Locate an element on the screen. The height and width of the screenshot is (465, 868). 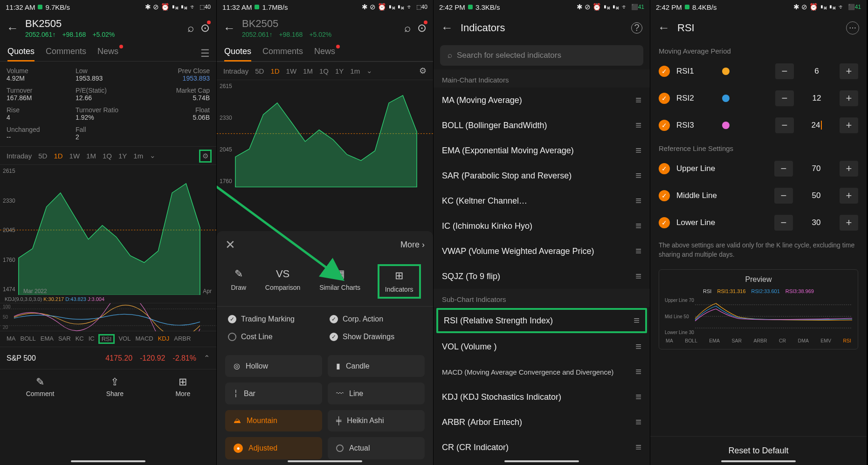
more-link: More › is located at coordinates (413, 245).